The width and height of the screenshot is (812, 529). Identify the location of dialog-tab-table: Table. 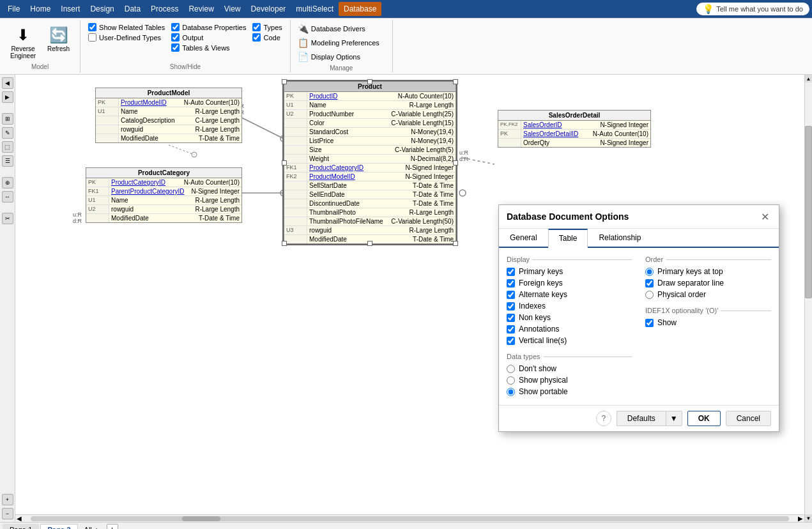
(569, 238).